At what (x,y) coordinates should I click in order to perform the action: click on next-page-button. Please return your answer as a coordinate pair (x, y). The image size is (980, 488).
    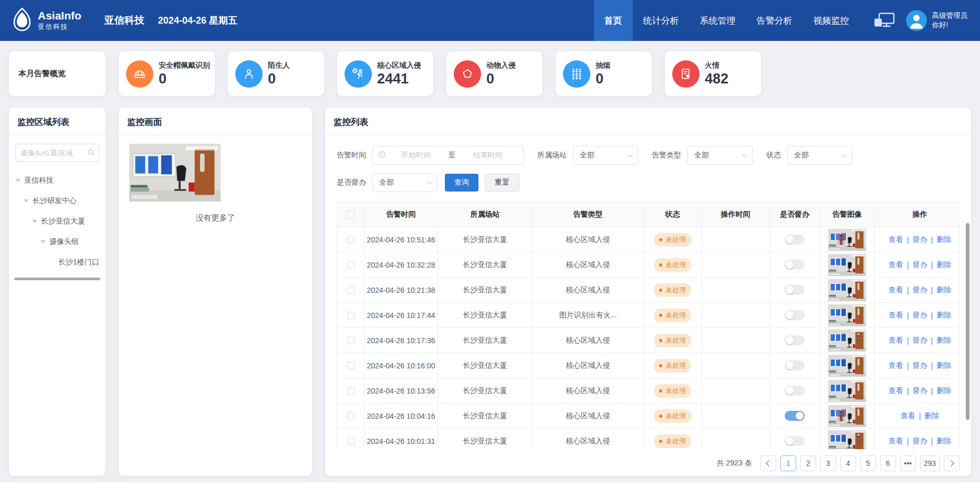
    Looking at the image, I should click on (952, 463).